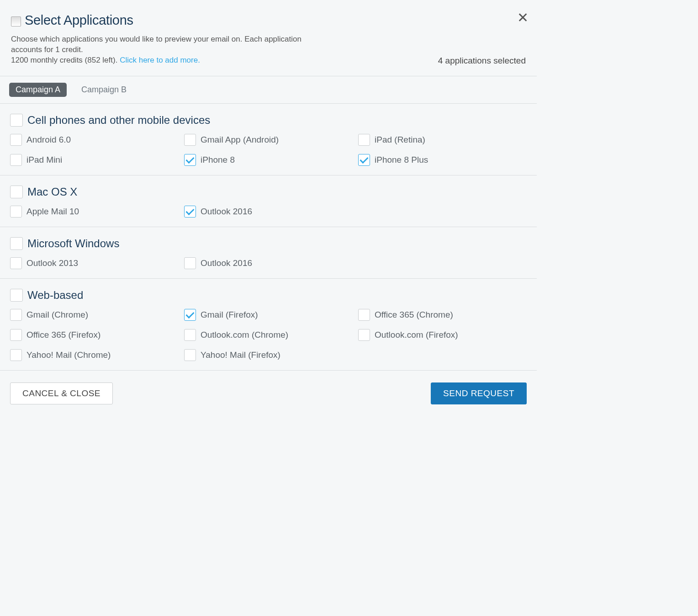  What do you see at coordinates (269, 38) in the screenshot?
I see `modal-header: ✕ Select Applications Choose which appli…` at bounding box center [269, 38].